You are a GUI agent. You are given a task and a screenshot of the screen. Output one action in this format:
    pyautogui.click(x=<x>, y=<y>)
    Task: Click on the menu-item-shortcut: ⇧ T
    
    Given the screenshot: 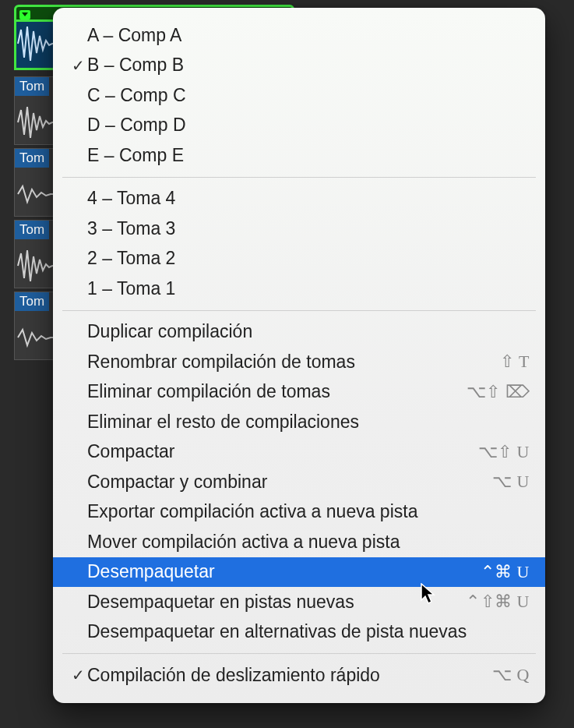 What is the action you would take?
    pyautogui.click(x=515, y=362)
    